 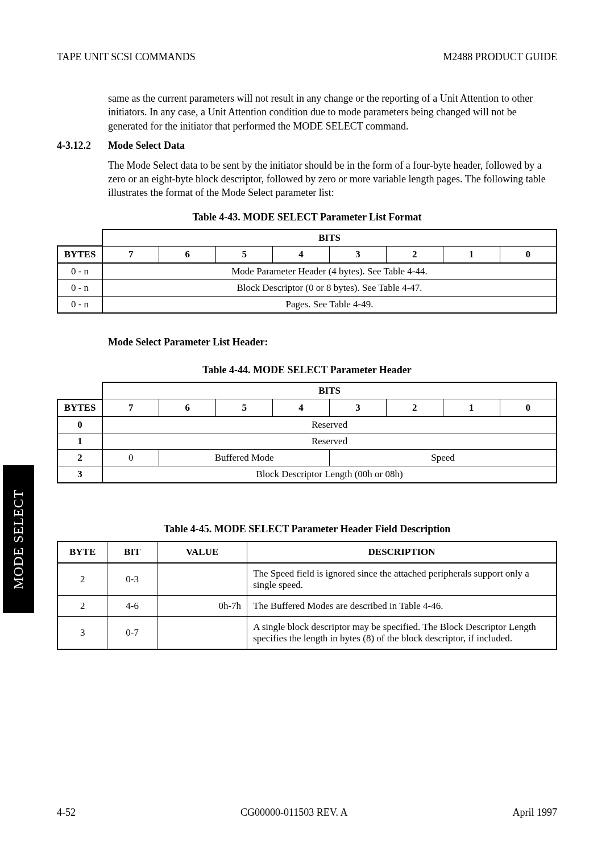 I want to click on section-title: Mode Select Data, so click(x=147, y=145).